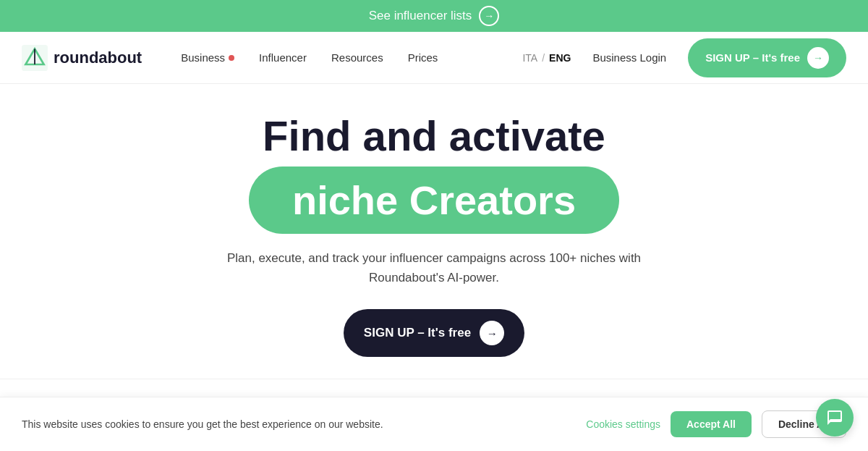 The width and height of the screenshot is (868, 451). Describe the element at coordinates (283, 58) in the screenshot. I see `nav-influencer-label: Influencer` at that location.